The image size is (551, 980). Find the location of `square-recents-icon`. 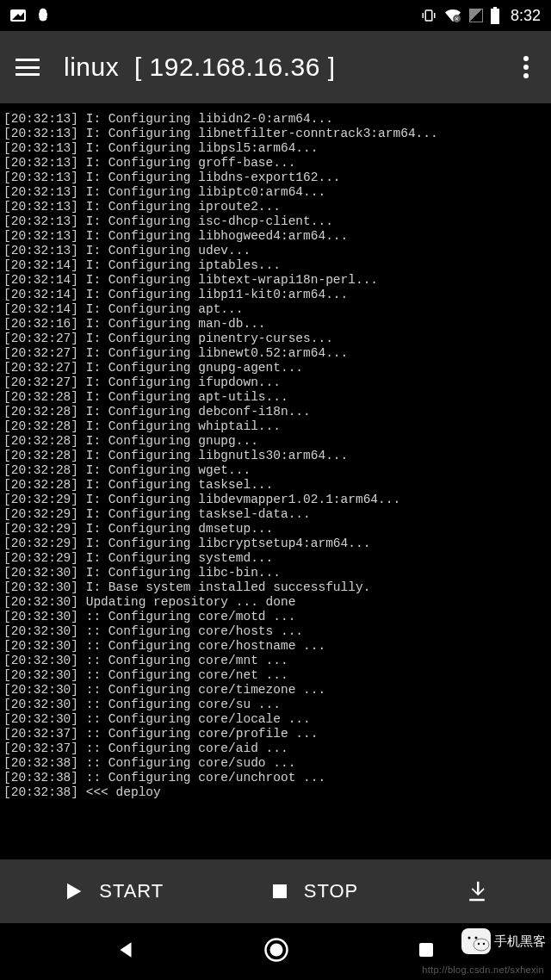

square-recents-icon is located at coordinates (426, 950).